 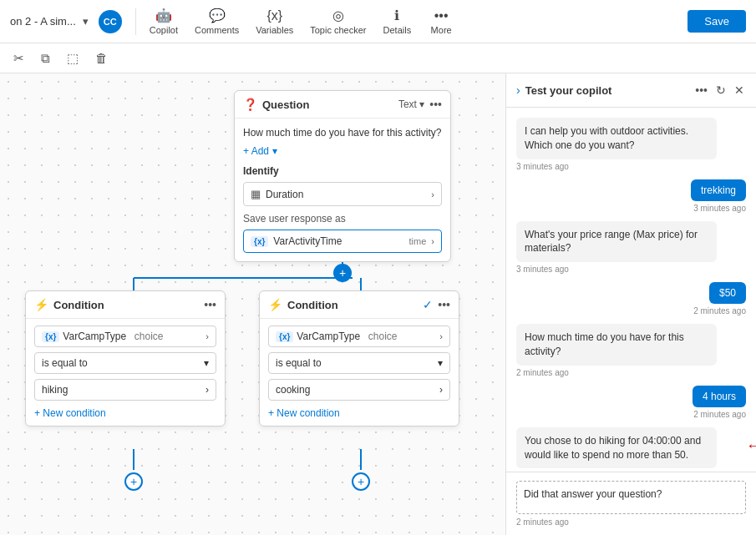 I want to click on save-button: Save, so click(x=717, y=22).